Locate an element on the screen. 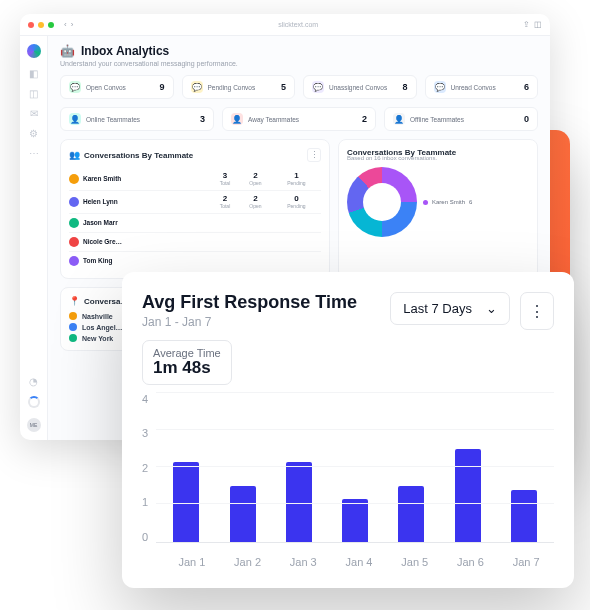 This screenshot has height=610, width=590. app-logo-icon is located at coordinates (34, 51).